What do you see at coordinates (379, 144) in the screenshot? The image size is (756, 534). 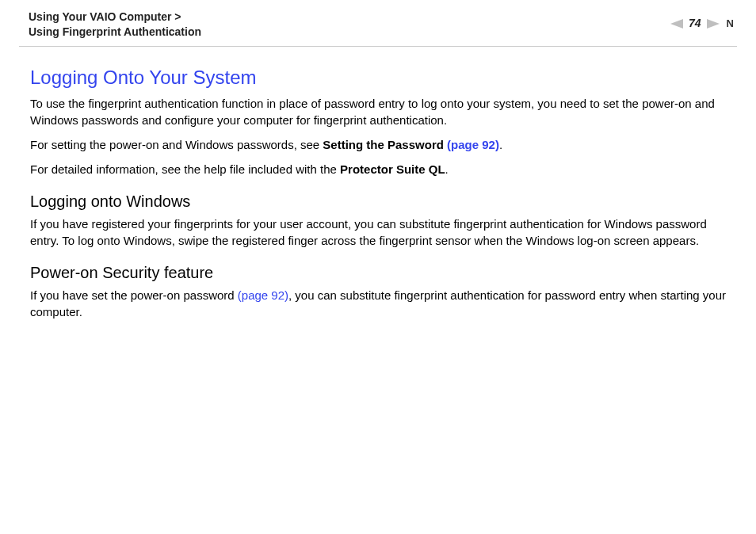 I see `paragraph-password-ref: For setting the power-on and Windows pas…` at bounding box center [379, 144].